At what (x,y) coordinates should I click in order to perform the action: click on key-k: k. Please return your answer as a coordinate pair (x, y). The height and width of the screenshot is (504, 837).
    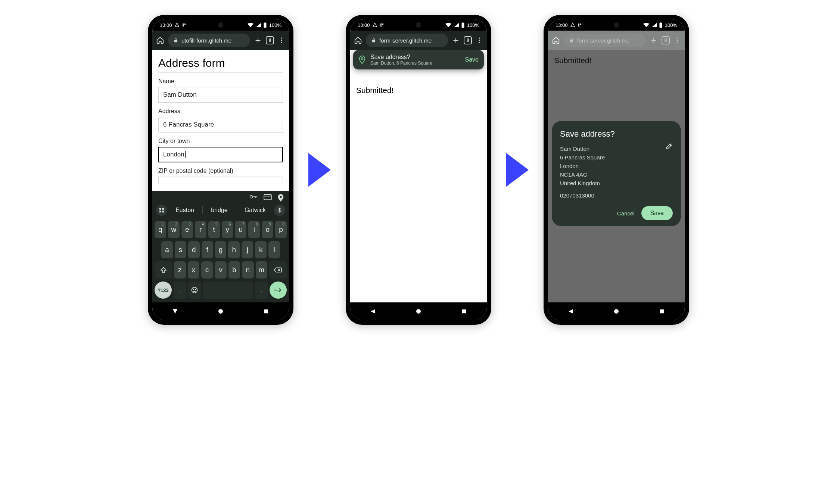
    Looking at the image, I should click on (261, 250).